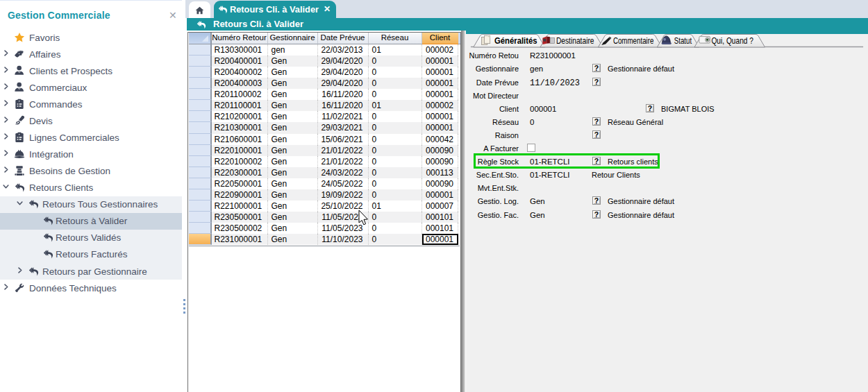 This screenshot has height=392, width=868. I want to click on svg-text: Commentaire, so click(633, 41).